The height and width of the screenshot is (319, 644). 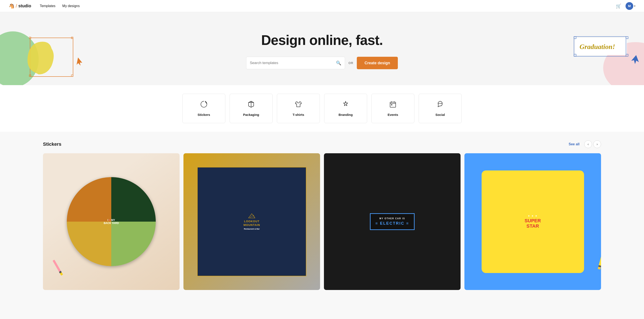 I want to click on sticker-card-3: ★ ★ ★ SUPERSTAR, so click(x=533, y=222).